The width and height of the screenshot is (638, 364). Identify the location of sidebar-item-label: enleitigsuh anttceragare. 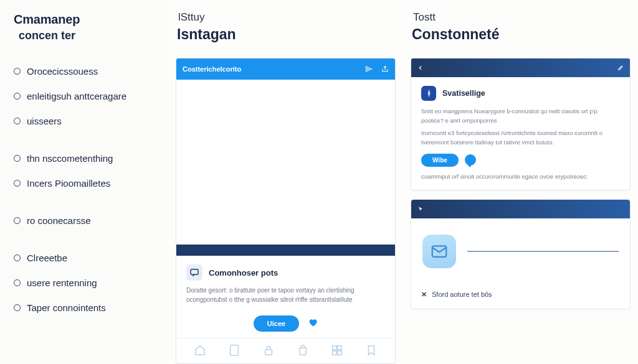
(77, 96).